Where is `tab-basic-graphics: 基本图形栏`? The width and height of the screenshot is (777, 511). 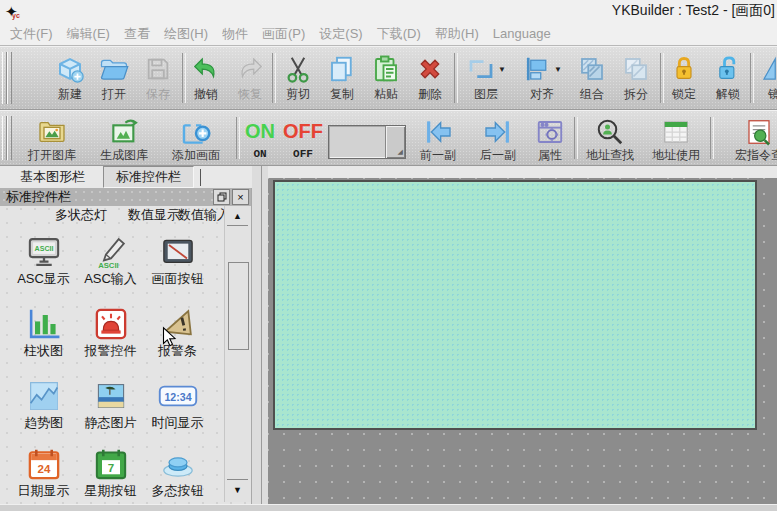
tab-basic-graphics: 基本图形栏 is located at coordinates (52, 177).